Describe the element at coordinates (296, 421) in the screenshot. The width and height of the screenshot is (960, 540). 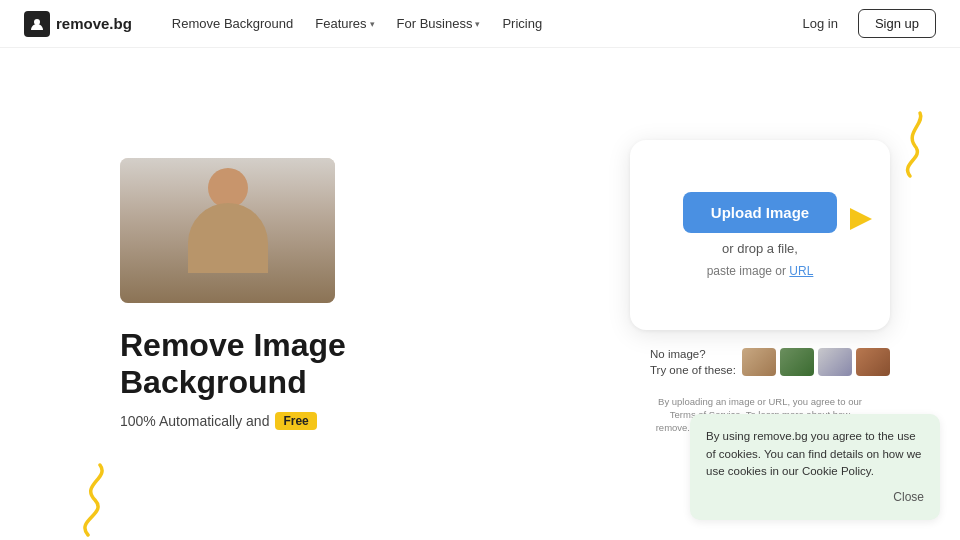
I see `free-badge: Free` at that location.